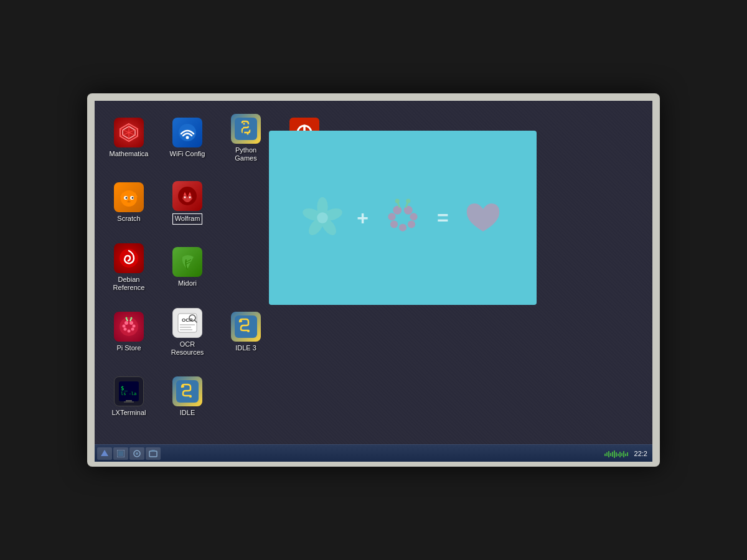 Image resolution: width=747 pixels, height=560 pixels. Describe the element at coordinates (187, 397) in the screenshot. I see `icon-idle: IDLE` at that location.